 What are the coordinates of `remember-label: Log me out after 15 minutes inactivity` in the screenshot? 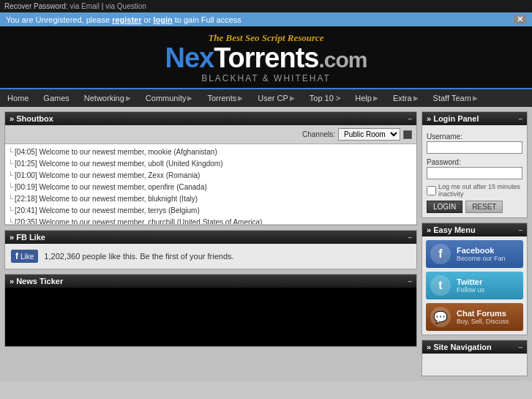 It's located at (480, 190).